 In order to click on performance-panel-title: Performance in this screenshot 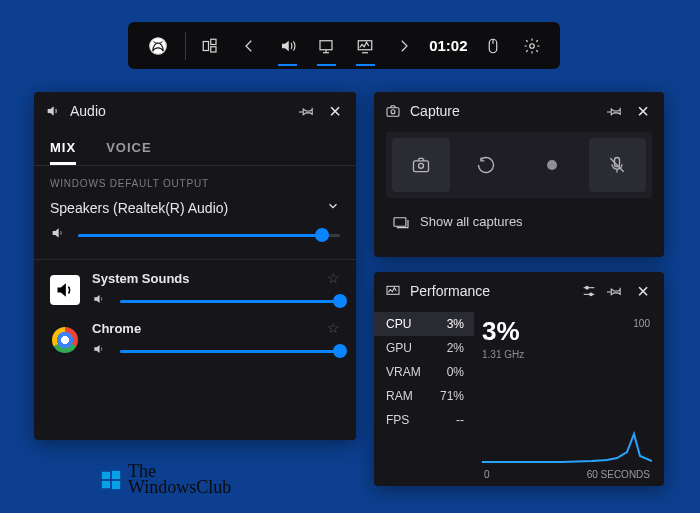, I will do `click(491, 291)`.